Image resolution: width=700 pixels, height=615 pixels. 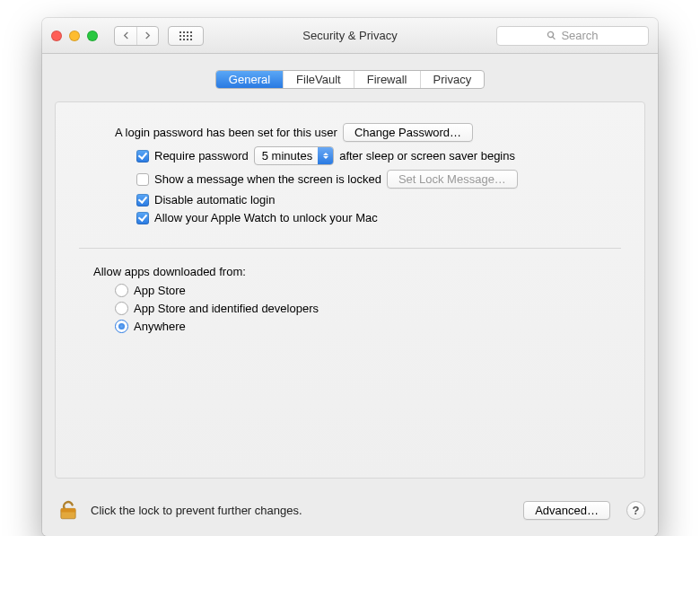 I want to click on search-icon, so click(x=551, y=36).